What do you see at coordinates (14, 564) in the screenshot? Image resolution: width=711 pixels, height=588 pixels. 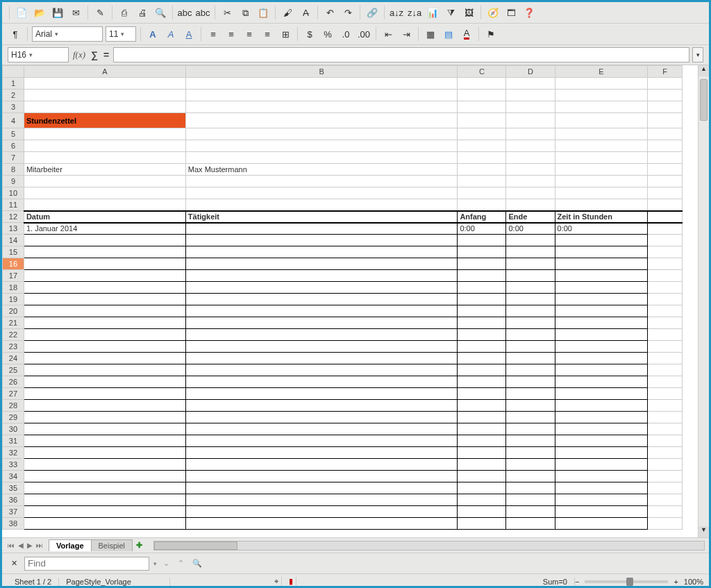 I see `close-find-icon: ✕` at bounding box center [14, 564].